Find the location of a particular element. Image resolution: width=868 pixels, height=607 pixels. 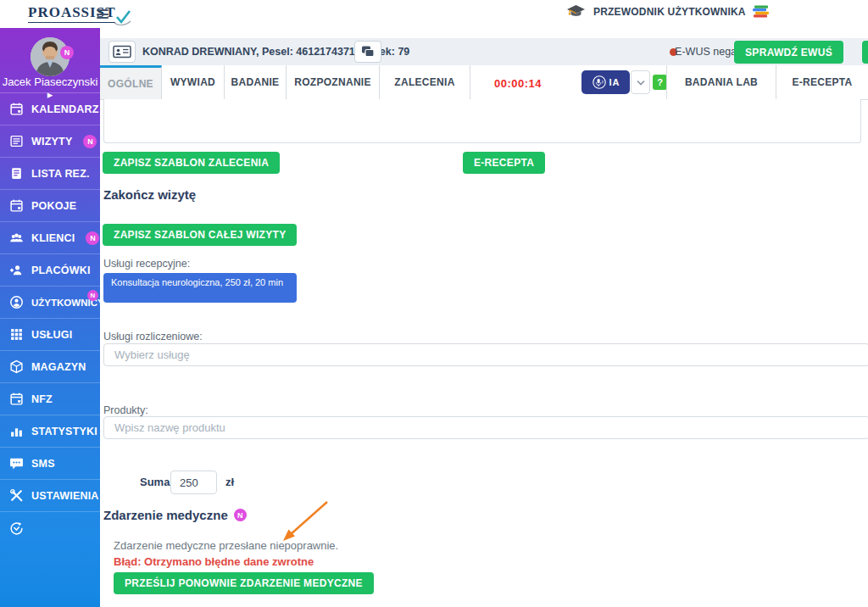

end-visit-heading: Zakończ wizytę is located at coordinates (149, 195).